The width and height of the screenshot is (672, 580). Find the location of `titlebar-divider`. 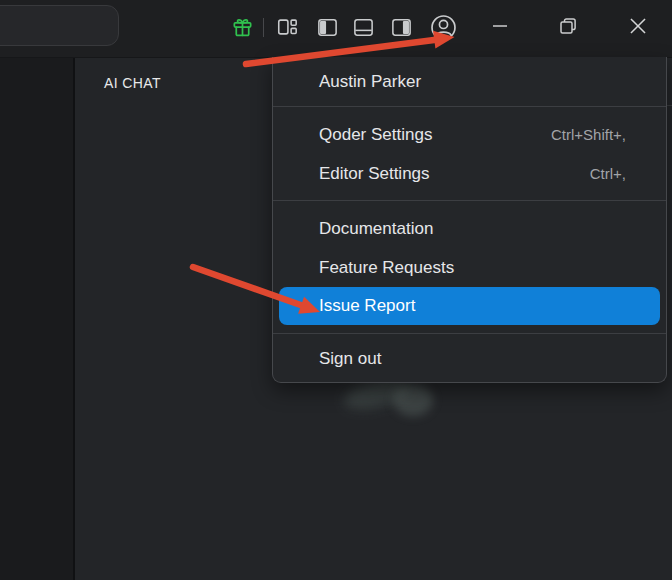

titlebar-divider is located at coordinates (264, 28).